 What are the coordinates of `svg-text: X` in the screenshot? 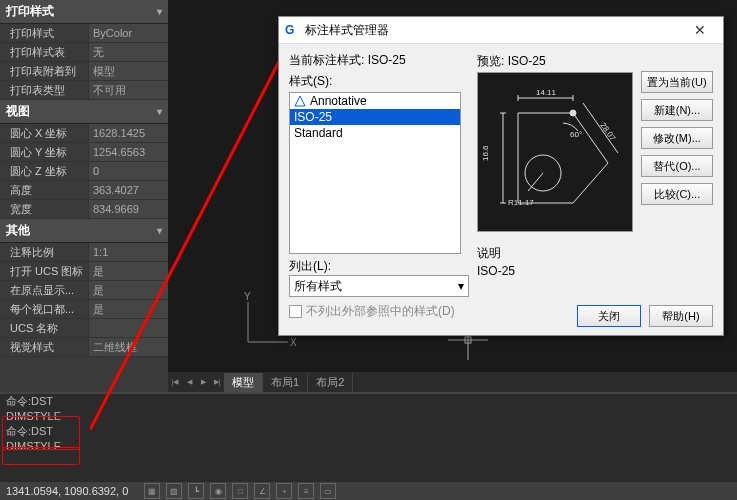 It's located at (294, 342).